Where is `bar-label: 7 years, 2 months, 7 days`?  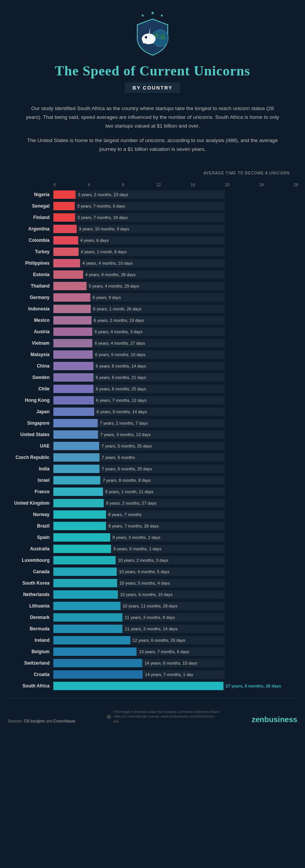
bar-label: 7 years, 2 months, 7 days is located at coordinates (124, 423).